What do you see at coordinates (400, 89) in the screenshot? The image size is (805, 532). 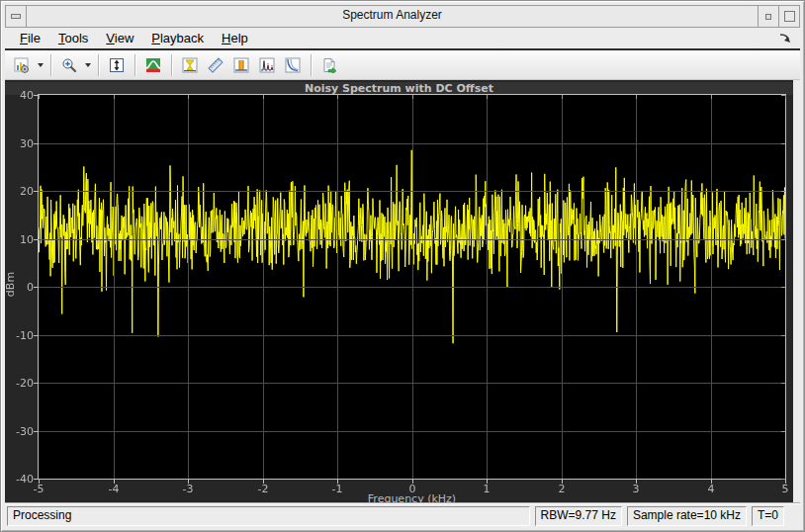 I see `plot-title: Noisy Spectrum with DC Offset` at bounding box center [400, 89].